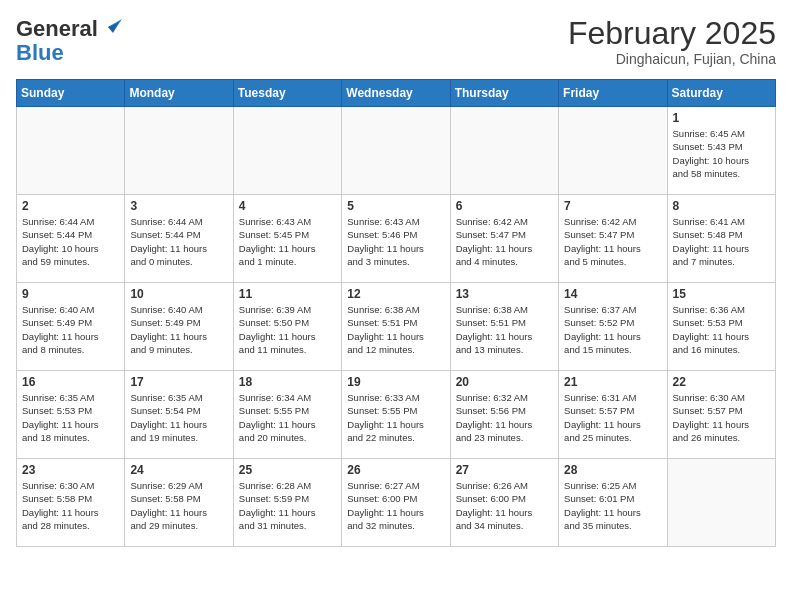  Describe the element at coordinates (396, 242) in the screenshot. I see `day-info: Sunrise: 6:43 AM Sunset: 5:46 PM Dayligh…` at that location.